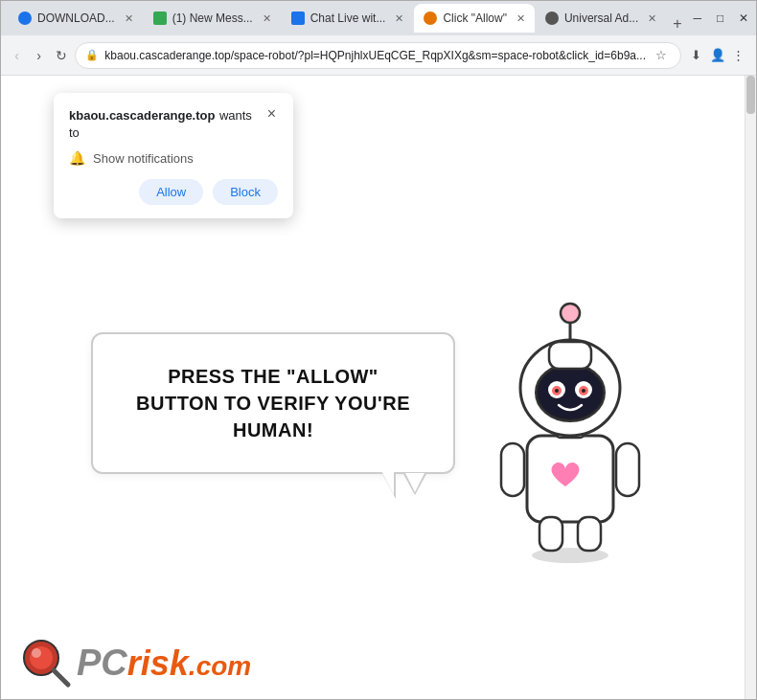 Image resolution: width=757 pixels, height=700 pixels. I want to click on bell-icon: 🔔, so click(77, 158).